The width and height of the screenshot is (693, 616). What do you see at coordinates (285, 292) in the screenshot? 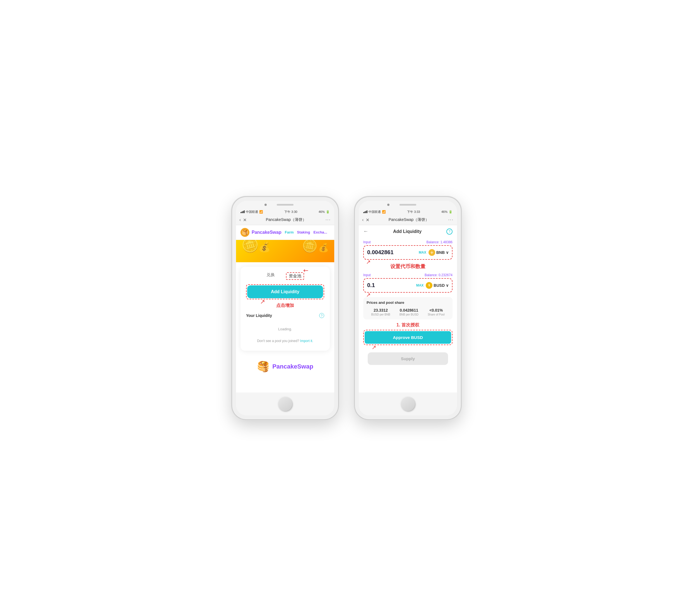
I see `add-liquidity-btn-wrapper: Add Liquidity` at bounding box center [285, 292].